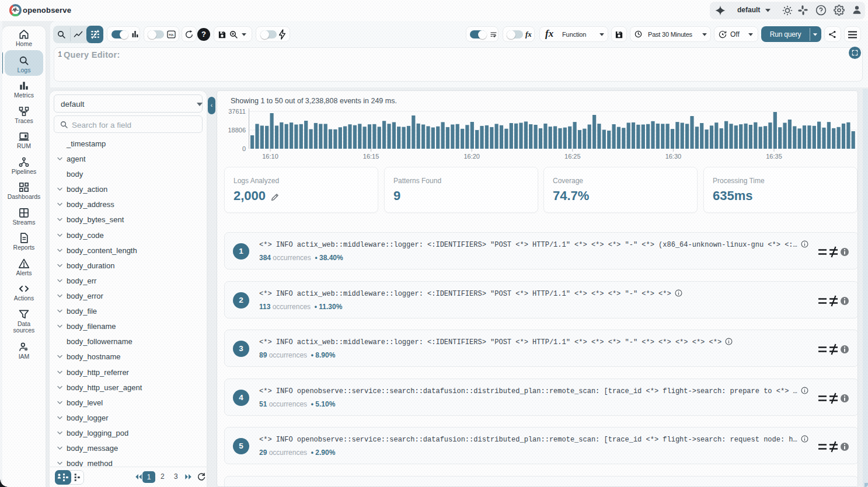  What do you see at coordinates (172, 35) in the screenshot?
I see `svg-text: SQL` at bounding box center [172, 35].